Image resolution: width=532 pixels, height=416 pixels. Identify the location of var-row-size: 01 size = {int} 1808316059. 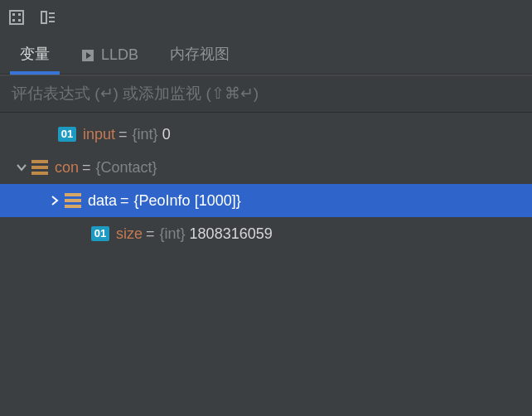
(266, 234).